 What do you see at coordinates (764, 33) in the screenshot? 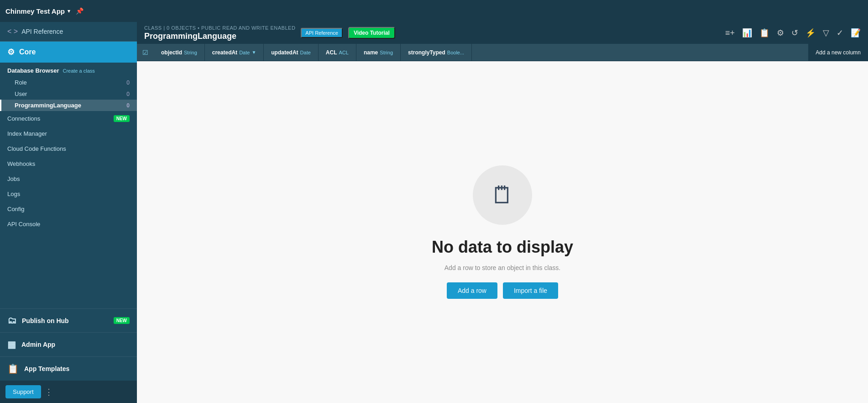
I see `export-icon: 📋` at bounding box center [764, 33].